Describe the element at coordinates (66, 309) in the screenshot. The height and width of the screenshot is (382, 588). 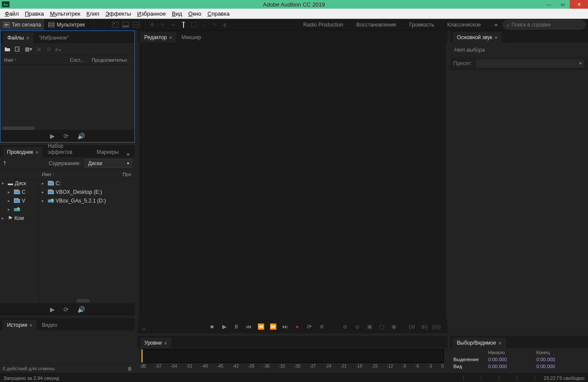
I see `explorer-loop-button: ⟳` at that location.